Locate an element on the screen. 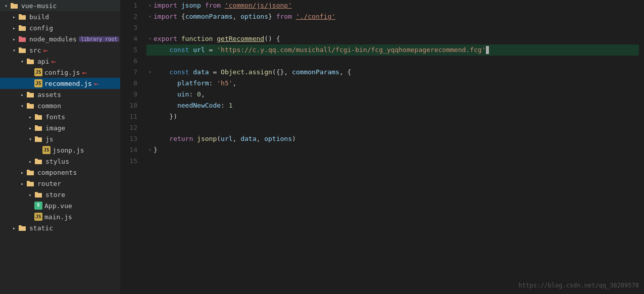 This screenshot has height=294, width=644. sidebar-item-router: router is located at coordinates (60, 183).